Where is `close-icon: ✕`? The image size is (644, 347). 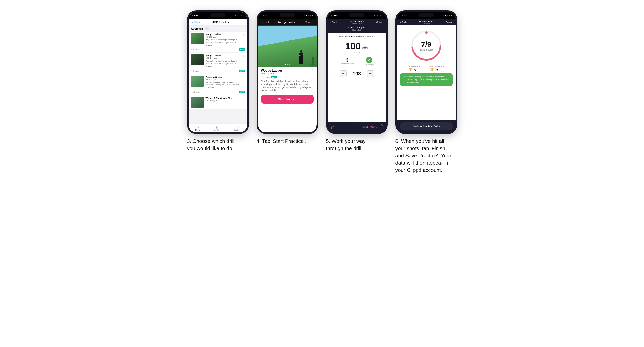 close-icon: ✕ is located at coordinates (450, 76).